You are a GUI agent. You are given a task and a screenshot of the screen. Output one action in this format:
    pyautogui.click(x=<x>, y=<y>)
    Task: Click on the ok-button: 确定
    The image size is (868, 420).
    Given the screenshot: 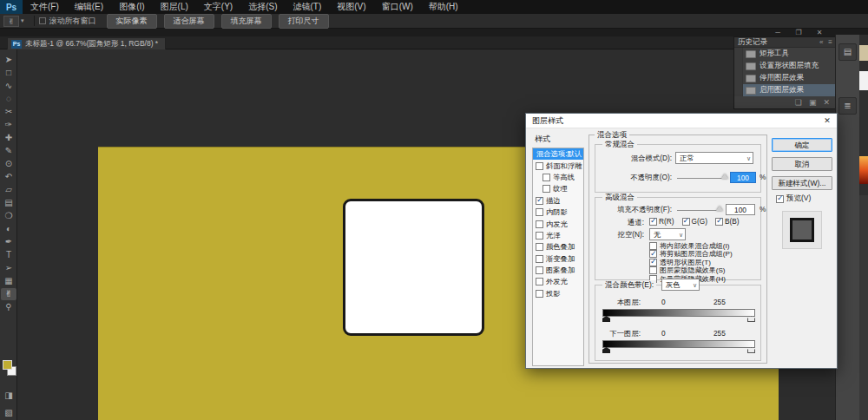 What is the action you would take?
    pyautogui.click(x=802, y=145)
    